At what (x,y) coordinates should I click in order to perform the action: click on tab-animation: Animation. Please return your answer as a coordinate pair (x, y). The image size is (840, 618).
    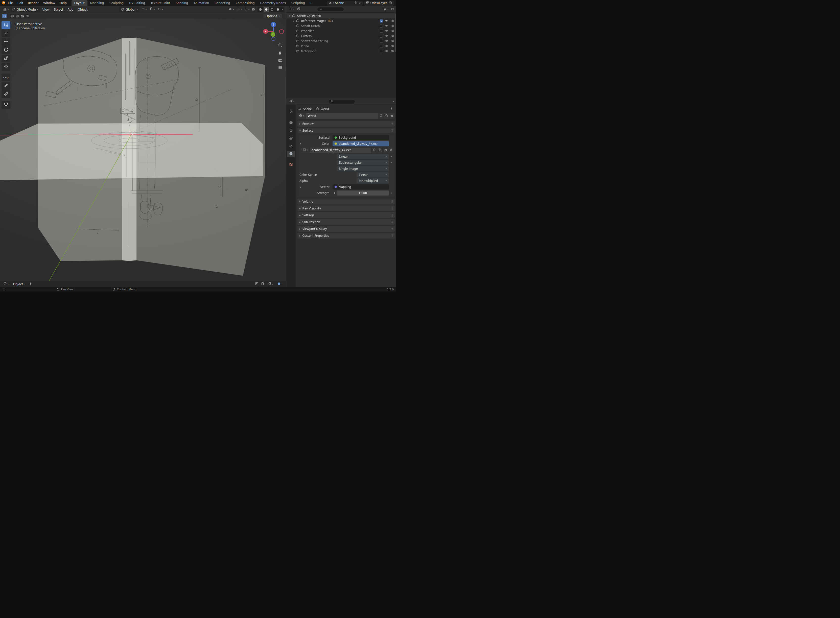
    Looking at the image, I should click on (201, 3).